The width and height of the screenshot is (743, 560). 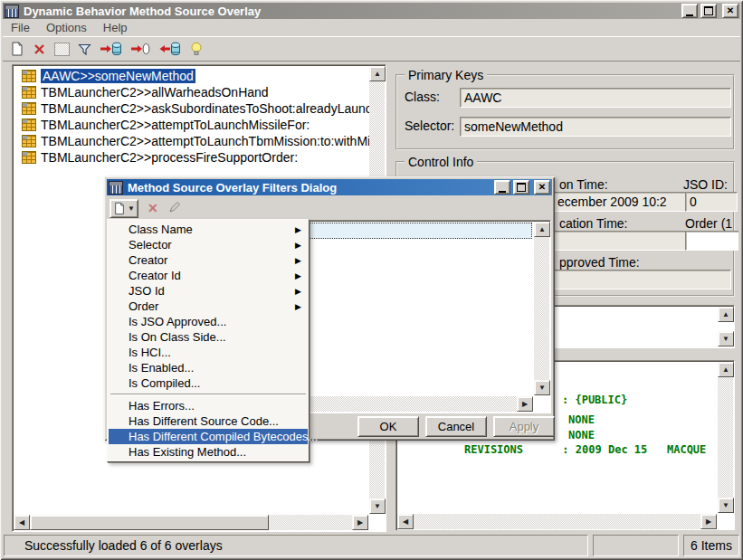 What do you see at coordinates (711, 241) in the screenshot?
I see `order-field` at bounding box center [711, 241].